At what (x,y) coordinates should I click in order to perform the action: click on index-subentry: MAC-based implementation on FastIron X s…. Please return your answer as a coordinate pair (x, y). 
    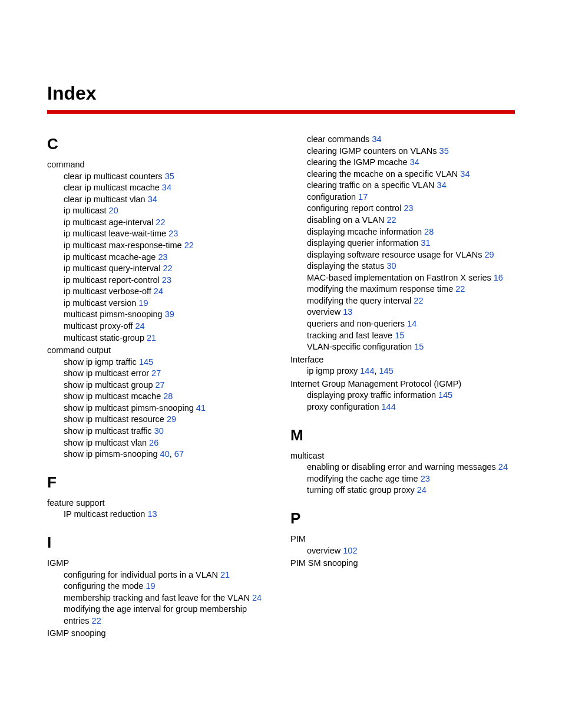
    Looking at the image, I should click on (403, 278).